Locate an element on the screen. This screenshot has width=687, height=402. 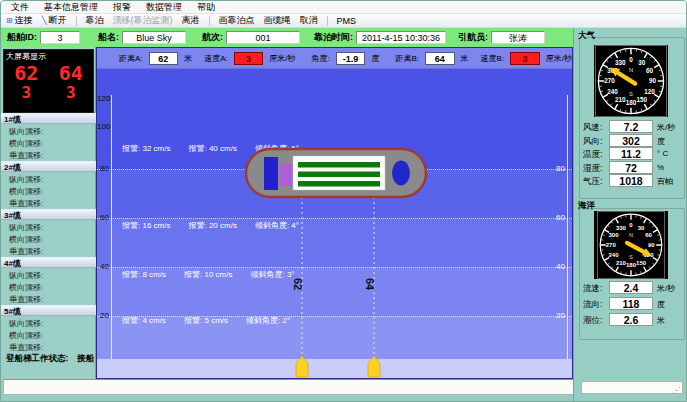
disconnect-label: 断开 is located at coordinates (58, 20).